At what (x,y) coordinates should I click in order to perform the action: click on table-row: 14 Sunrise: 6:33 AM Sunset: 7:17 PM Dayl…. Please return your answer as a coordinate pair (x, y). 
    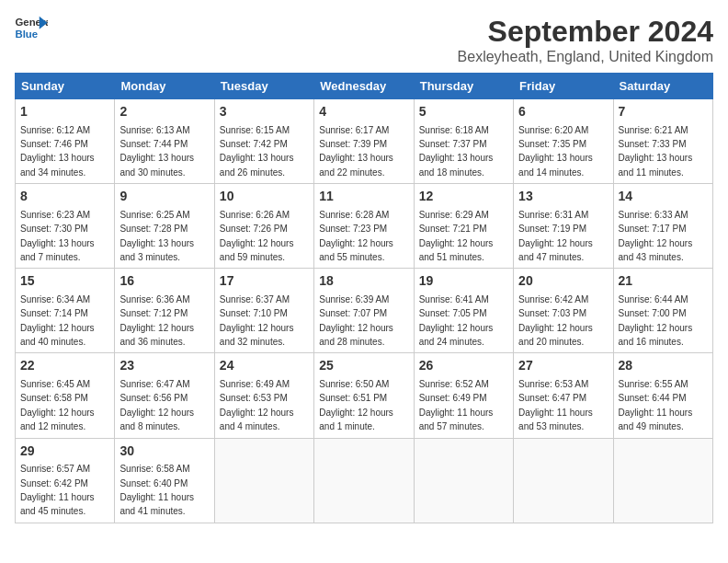
    Looking at the image, I should click on (663, 226).